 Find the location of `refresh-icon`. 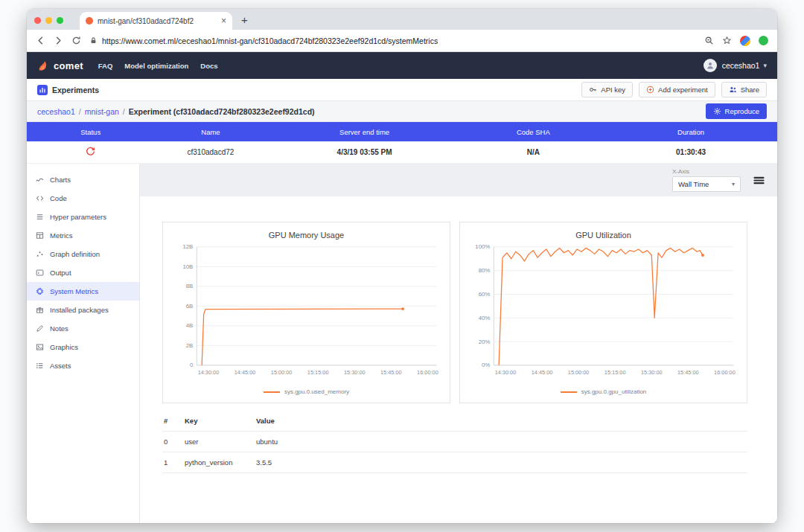

refresh-icon is located at coordinates (76, 40).